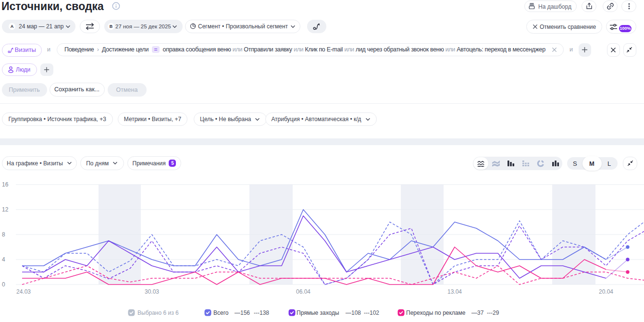 This screenshot has height=322, width=644. What do you see at coordinates (4, 235) in the screenshot?
I see `svg-text: 8` at bounding box center [4, 235].